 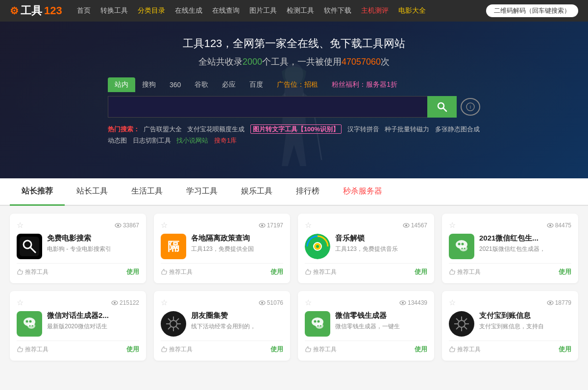 I want to click on star-icon-7: ☆, so click(x=308, y=303).